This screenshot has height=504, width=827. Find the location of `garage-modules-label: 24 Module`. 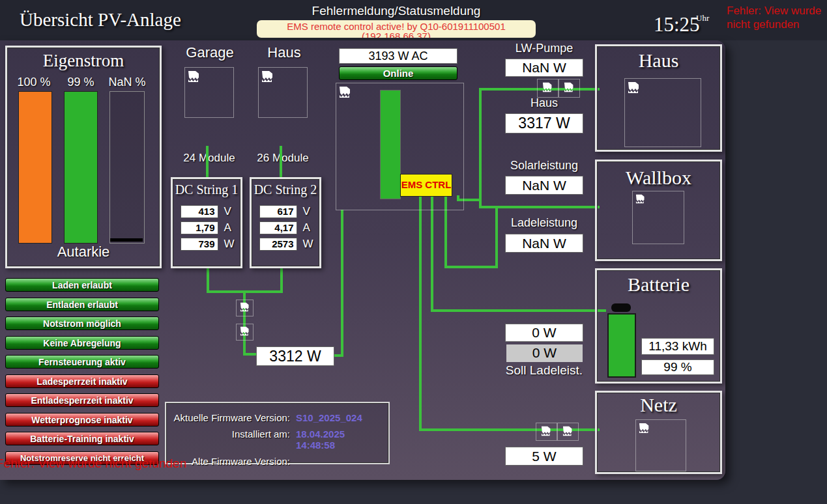

garage-modules-label: 24 Module is located at coordinates (209, 158).